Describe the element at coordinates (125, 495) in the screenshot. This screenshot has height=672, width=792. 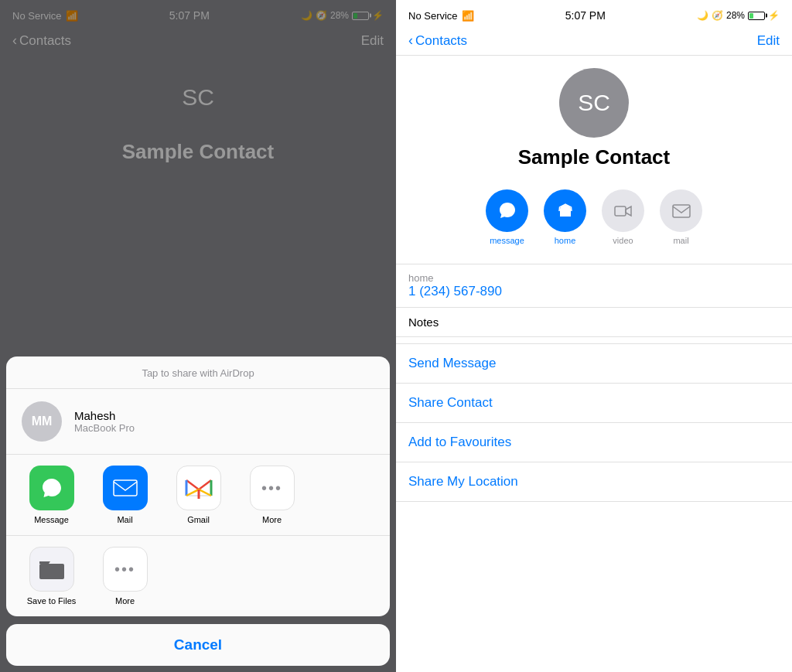
I see `app-item-mail: Mail` at that location.